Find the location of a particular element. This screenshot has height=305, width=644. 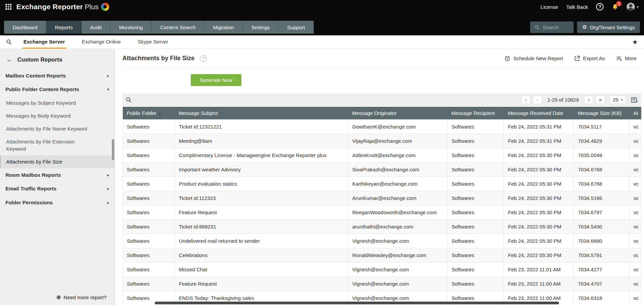

notification-badge: 2 is located at coordinates (619, 4).